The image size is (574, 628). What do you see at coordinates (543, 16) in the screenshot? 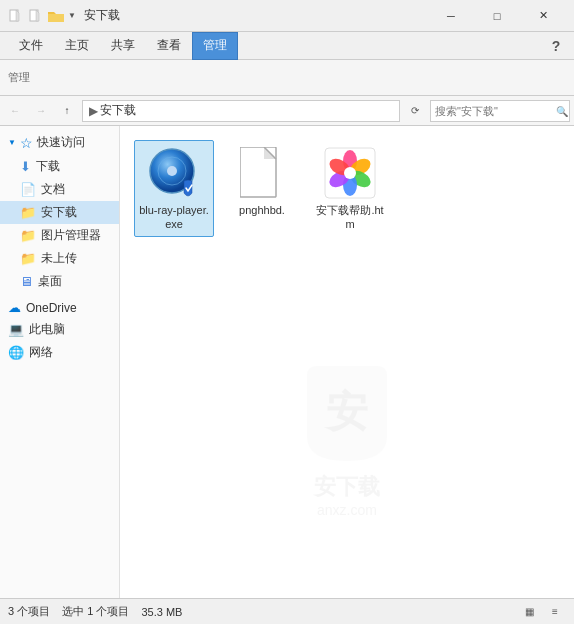
I see `close-button: ✕` at bounding box center [543, 16].